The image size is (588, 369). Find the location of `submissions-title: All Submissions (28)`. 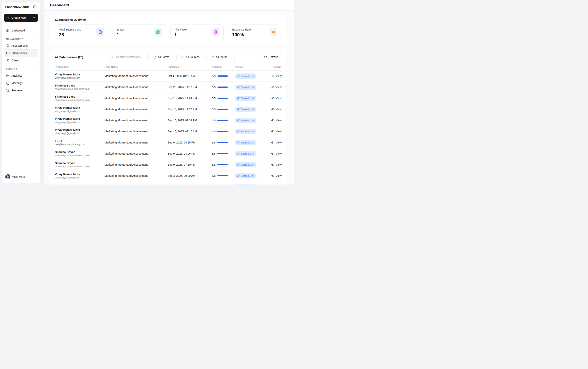

submissions-title: All Submissions (28) is located at coordinates (69, 57).